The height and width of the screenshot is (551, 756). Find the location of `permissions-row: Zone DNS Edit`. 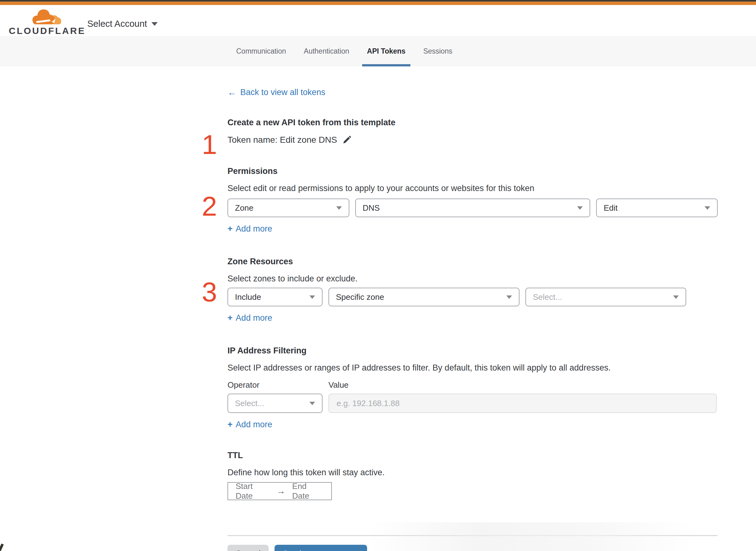

permissions-row: Zone DNS Edit is located at coordinates (473, 208).